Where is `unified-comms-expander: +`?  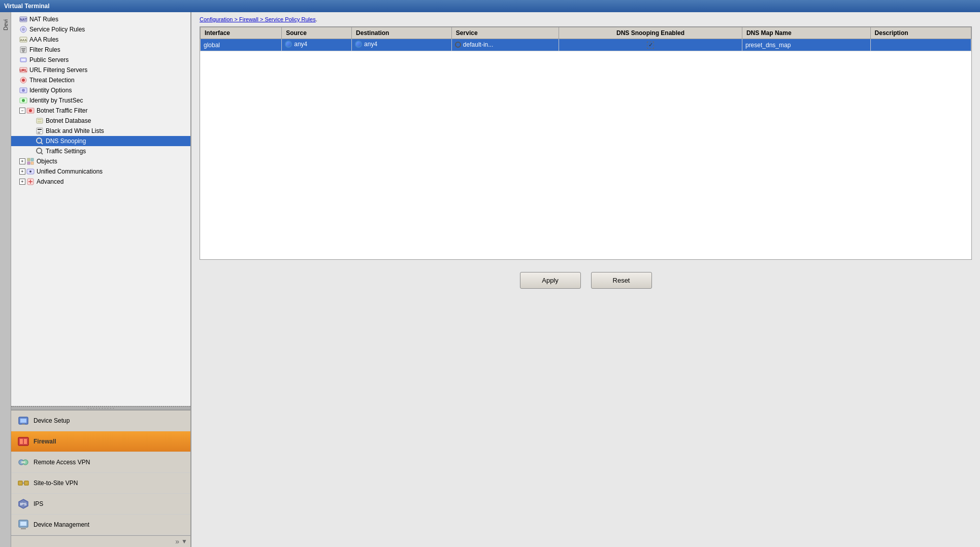
unified-comms-expander: + is located at coordinates (22, 172).